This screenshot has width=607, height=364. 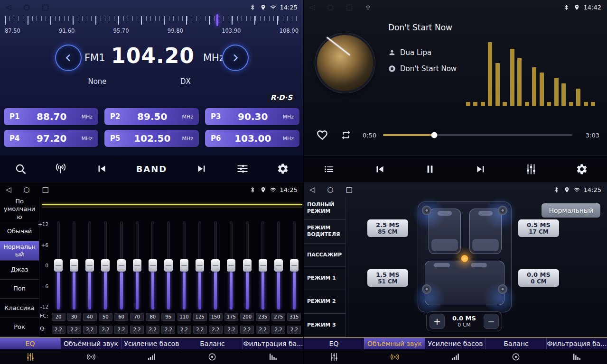 I want to click on next-track-button, so click(x=481, y=169).